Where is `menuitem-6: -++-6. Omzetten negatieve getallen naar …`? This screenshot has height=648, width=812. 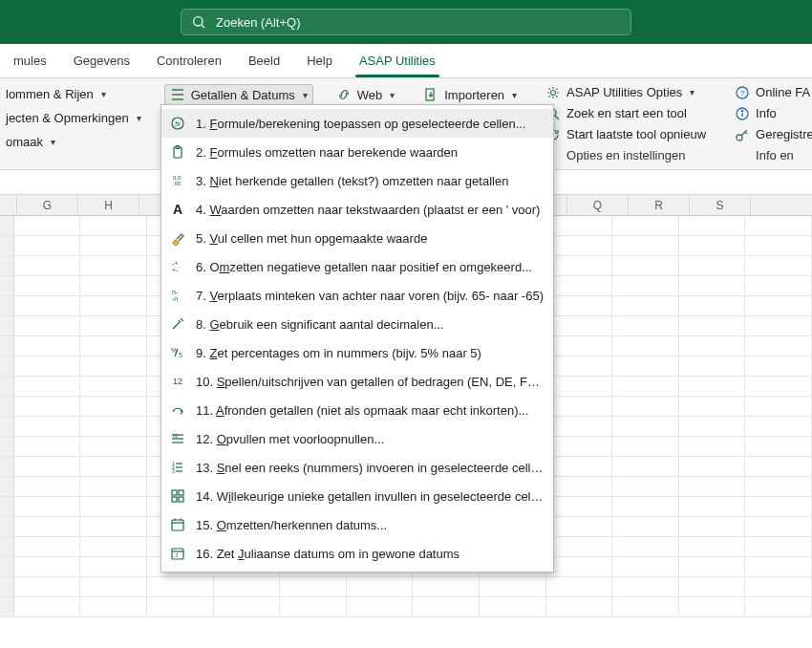
menuitem-6: -++-6. Omzetten negatieve getallen naar … is located at coordinates (357, 267).